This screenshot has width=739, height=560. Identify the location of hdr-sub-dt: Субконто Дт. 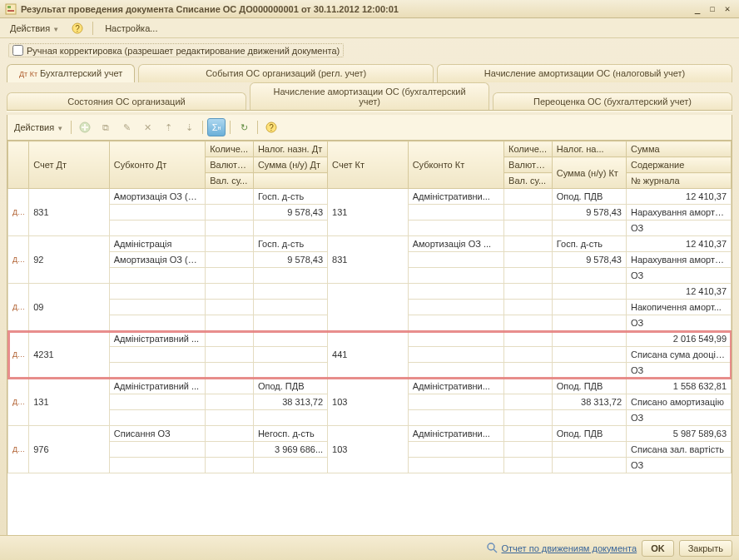
(156, 165).